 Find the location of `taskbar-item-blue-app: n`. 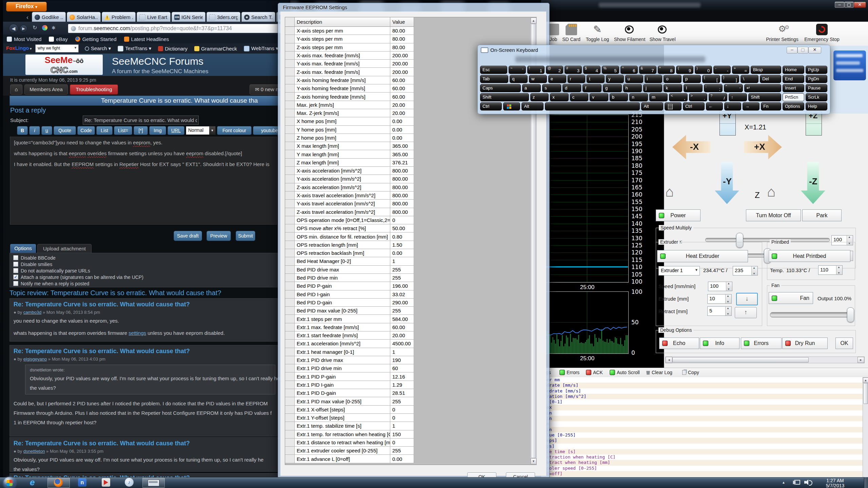

taskbar-item-blue-app: n is located at coordinates (83, 483).